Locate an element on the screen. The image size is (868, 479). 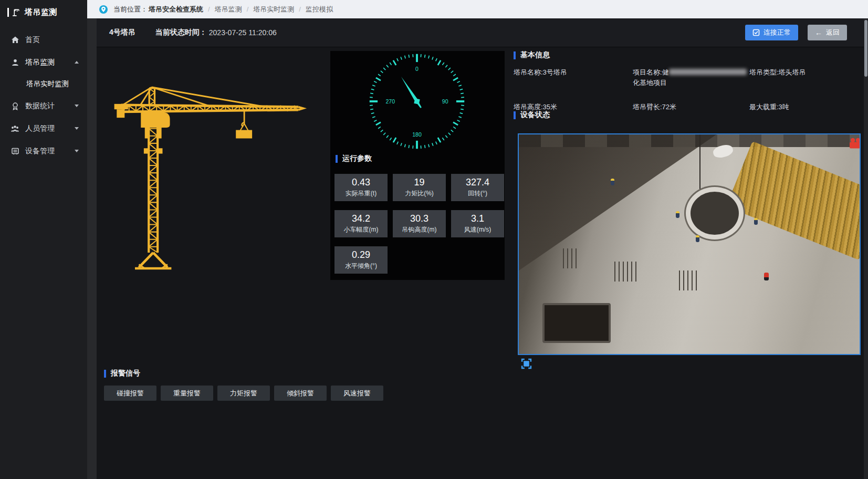
param-tile: 0.29水平倾角(°) is located at coordinates (361, 260).